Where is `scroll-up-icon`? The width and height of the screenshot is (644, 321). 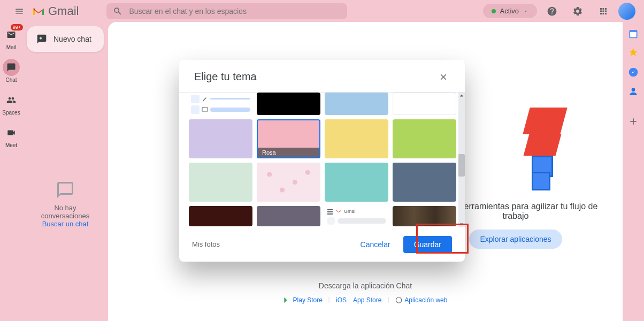 scroll-up-icon is located at coordinates (462, 96).